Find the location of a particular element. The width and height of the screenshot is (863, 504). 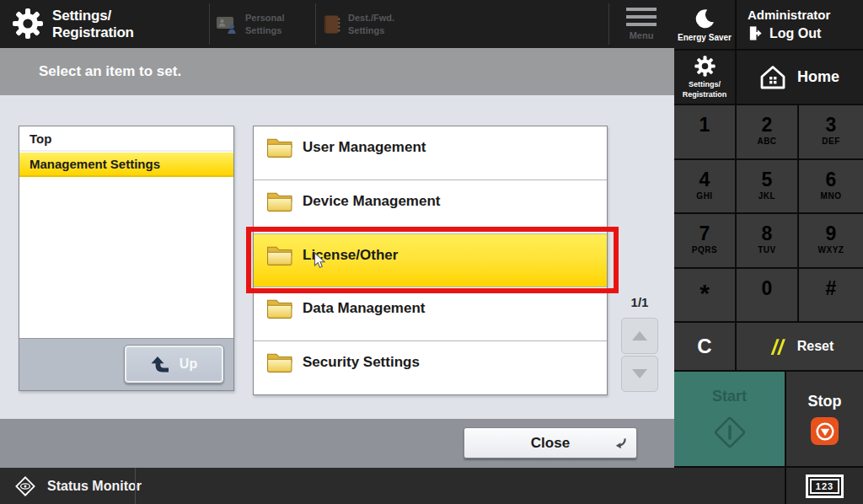

list-item-user-management: User Management is located at coordinates (430, 153).